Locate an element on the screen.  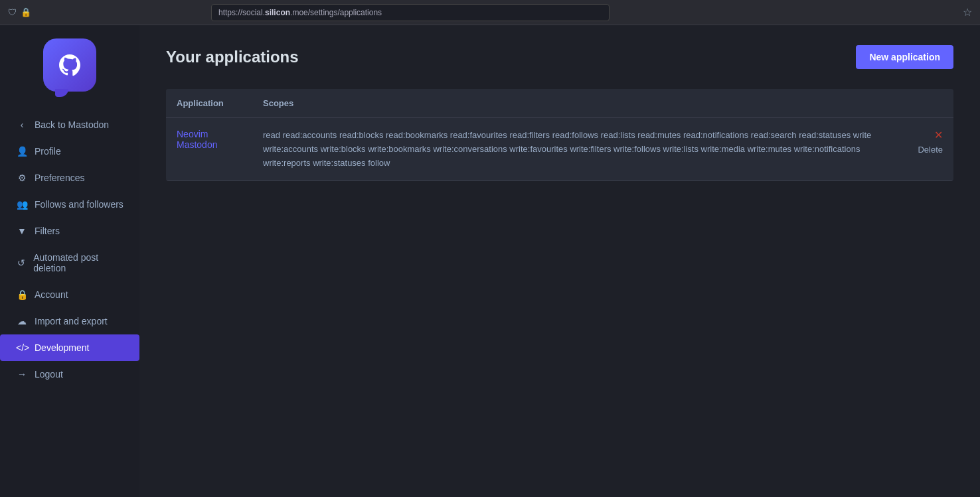
sidebar-item-preferences: ⚙ Preferences is located at coordinates (70, 178).